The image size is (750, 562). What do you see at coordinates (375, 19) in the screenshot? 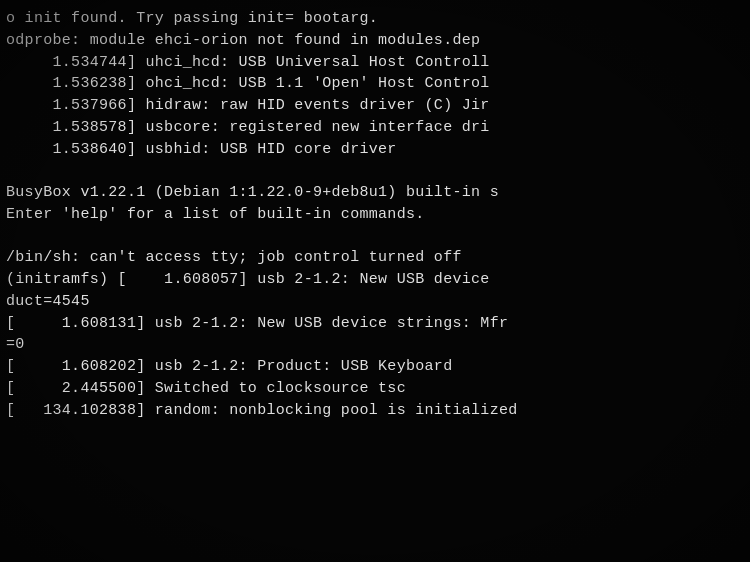
I see `terminal-line: o init found. Try passing init= bootarg.` at bounding box center [375, 19].